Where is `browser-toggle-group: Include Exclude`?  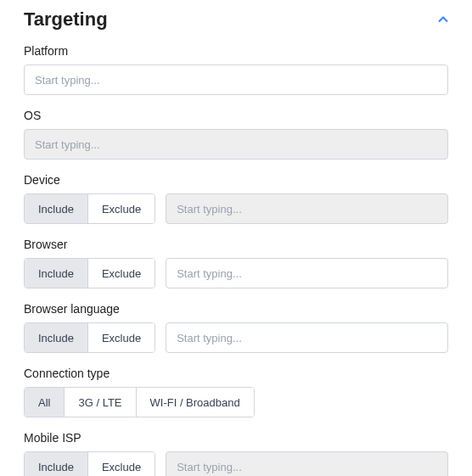 browser-toggle-group: Include Exclude is located at coordinates (90, 273).